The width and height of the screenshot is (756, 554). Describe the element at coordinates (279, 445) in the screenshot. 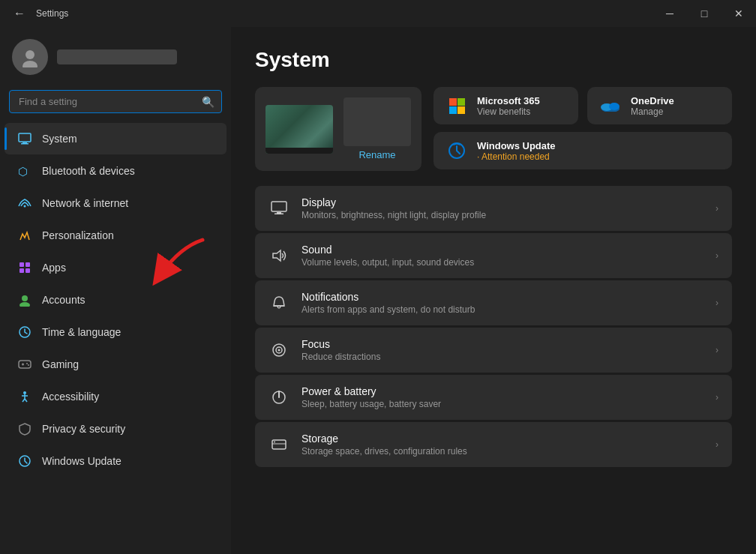

I see `storage-icon` at that location.